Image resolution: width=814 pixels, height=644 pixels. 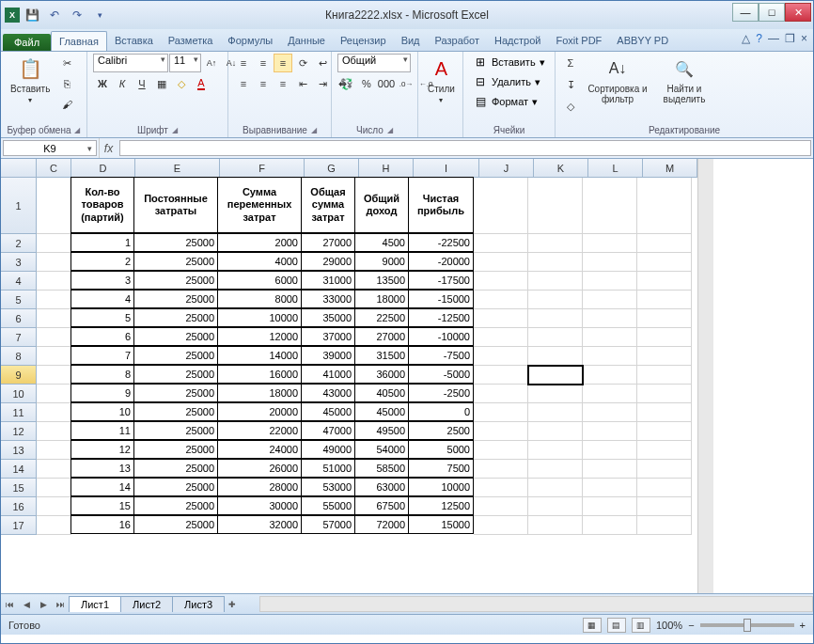 What do you see at coordinates (328, 299) in the screenshot?
I see `cell-G5: 33000` at bounding box center [328, 299].